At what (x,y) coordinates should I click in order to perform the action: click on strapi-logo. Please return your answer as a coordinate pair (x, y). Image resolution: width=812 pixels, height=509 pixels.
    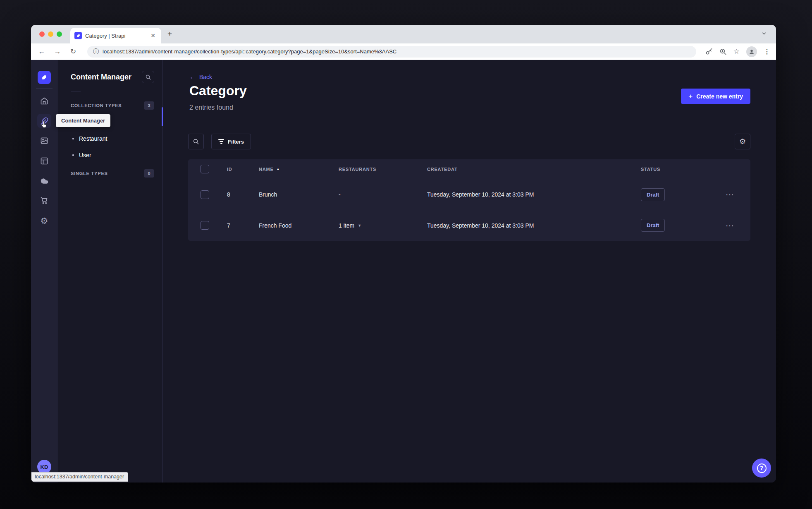
    Looking at the image, I should click on (44, 77).